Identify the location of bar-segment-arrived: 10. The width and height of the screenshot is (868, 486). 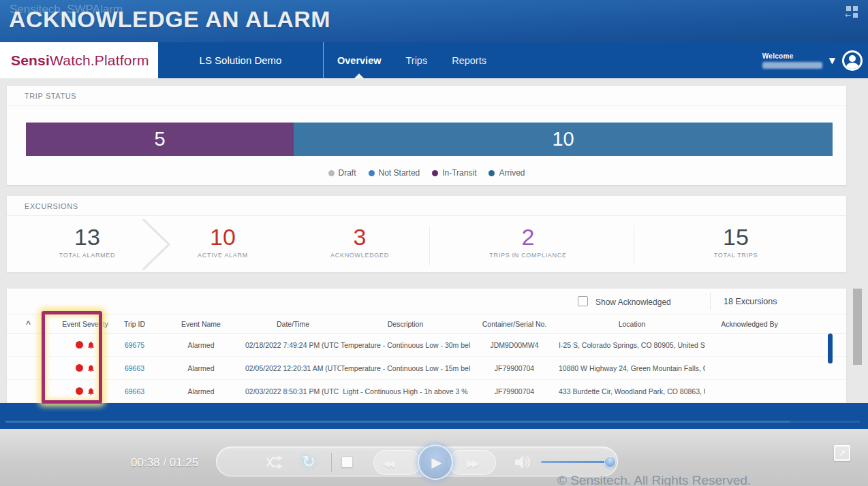
(563, 139).